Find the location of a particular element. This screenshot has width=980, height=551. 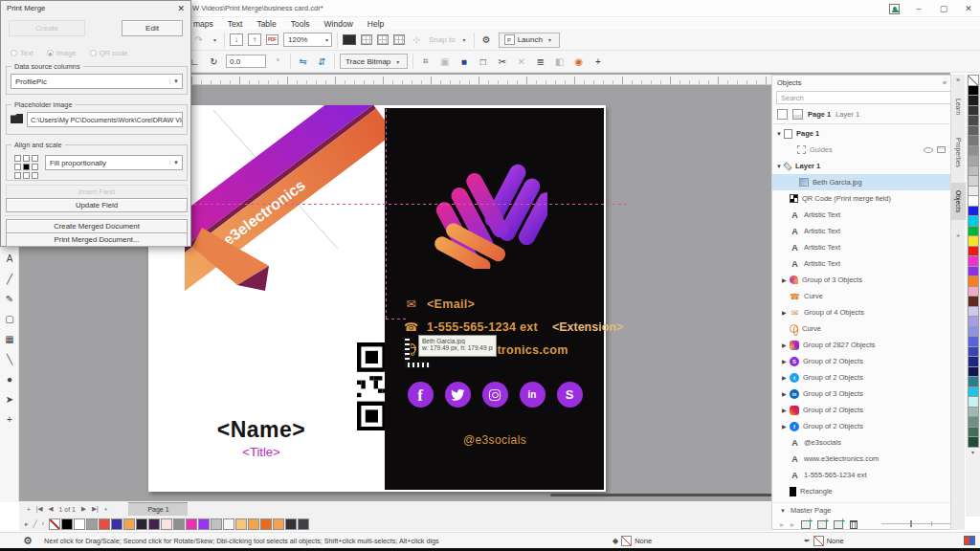

rectangle-tool: ▢ is located at coordinates (10, 319).